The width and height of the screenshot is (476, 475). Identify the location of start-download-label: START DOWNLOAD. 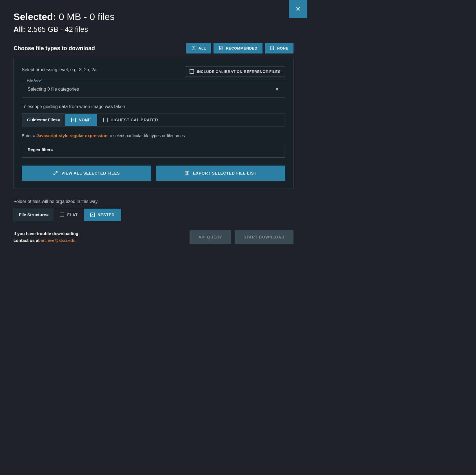
(264, 237).